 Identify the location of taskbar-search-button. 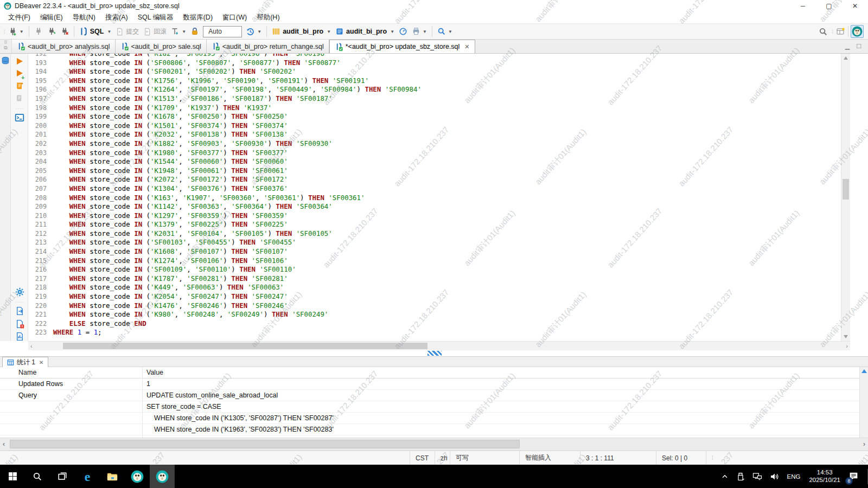
(37, 476).